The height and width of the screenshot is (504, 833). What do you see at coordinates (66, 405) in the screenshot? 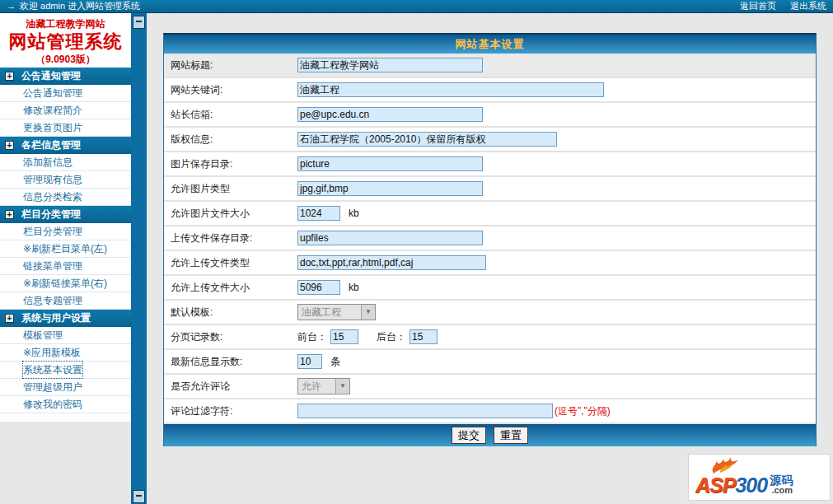
I see `sidebar-item-change-password: 修改我的密码` at bounding box center [66, 405].